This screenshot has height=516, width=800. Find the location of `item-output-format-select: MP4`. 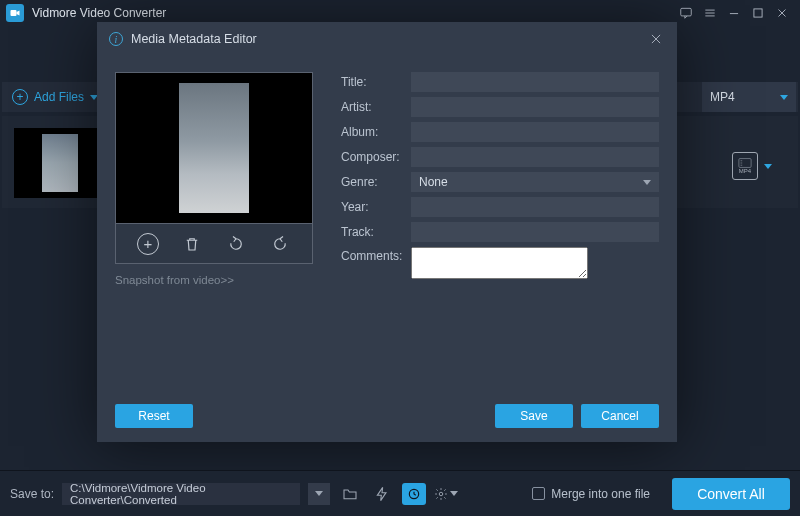

item-output-format-select: MP4 is located at coordinates (752, 166).